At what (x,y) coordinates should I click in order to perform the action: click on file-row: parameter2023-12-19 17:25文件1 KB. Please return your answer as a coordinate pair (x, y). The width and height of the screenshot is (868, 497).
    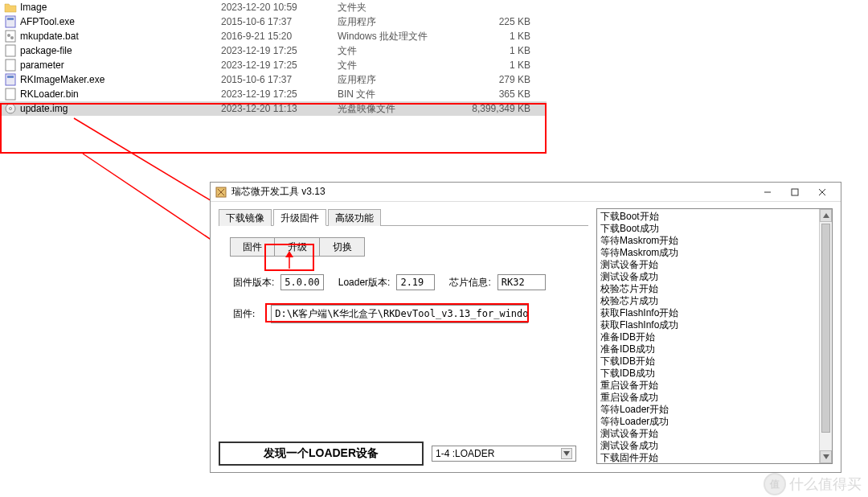
    Looking at the image, I should click on (273, 65).